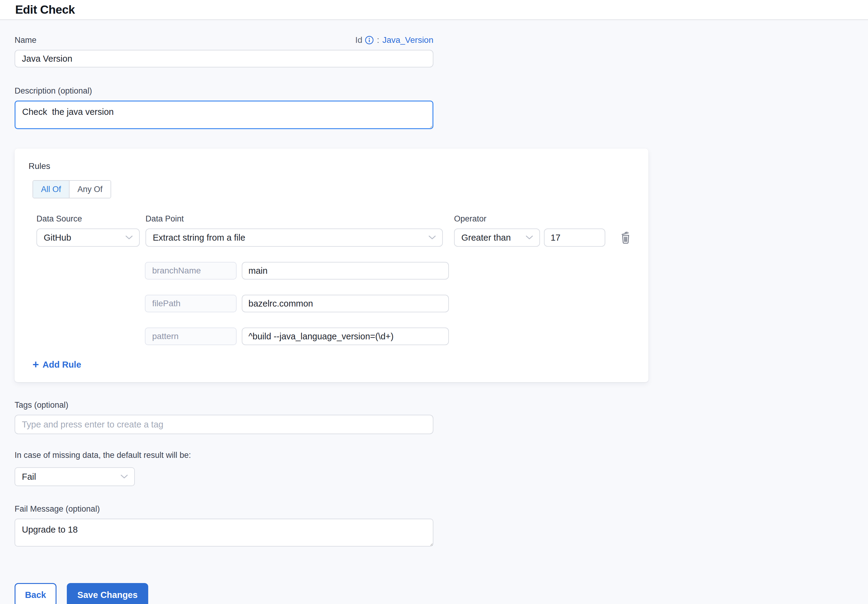  Describe the element at coordinates (224, 424) in the screenshot. I see `tags-input` at that location.